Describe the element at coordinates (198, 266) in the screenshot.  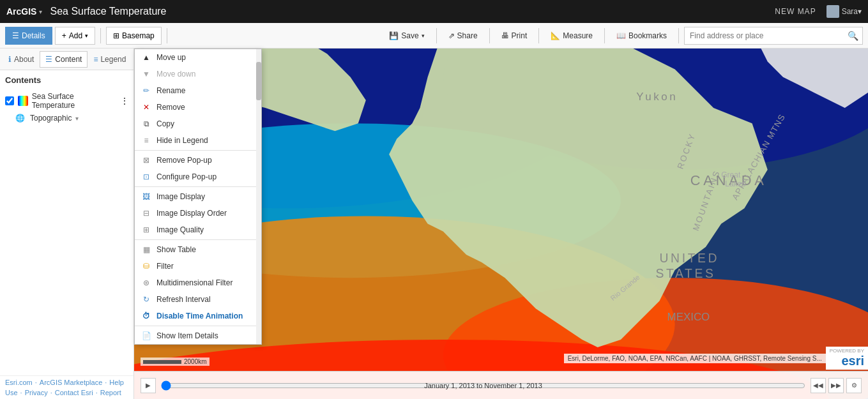
I see `ctx-filter: ⛁ Filter` at that location.